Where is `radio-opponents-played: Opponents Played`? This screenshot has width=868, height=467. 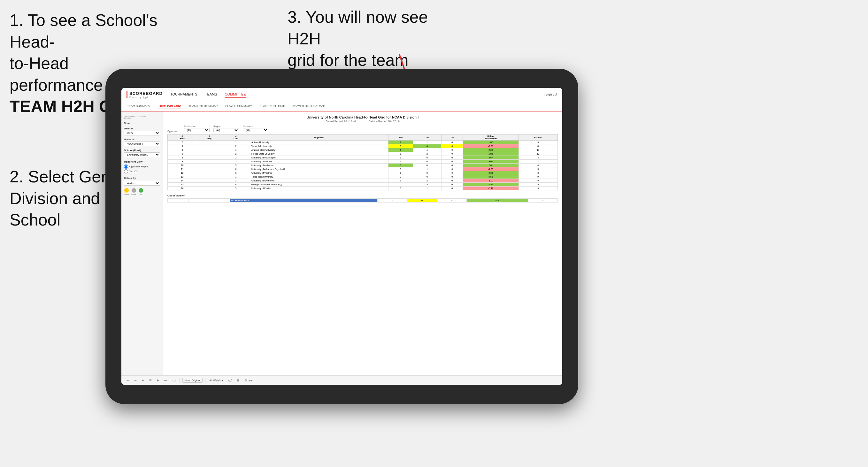 radio-opponents-played: Opponents Played is located at coordinates (142, 166).